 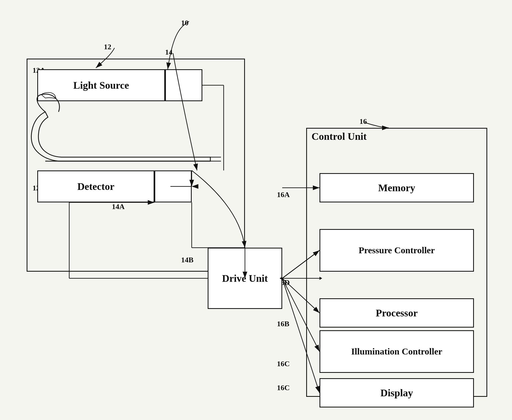 What do you see at coordinates (185, 23) in the screenshot?
I see `ref-10: 10` at bounding box center [185, 23].